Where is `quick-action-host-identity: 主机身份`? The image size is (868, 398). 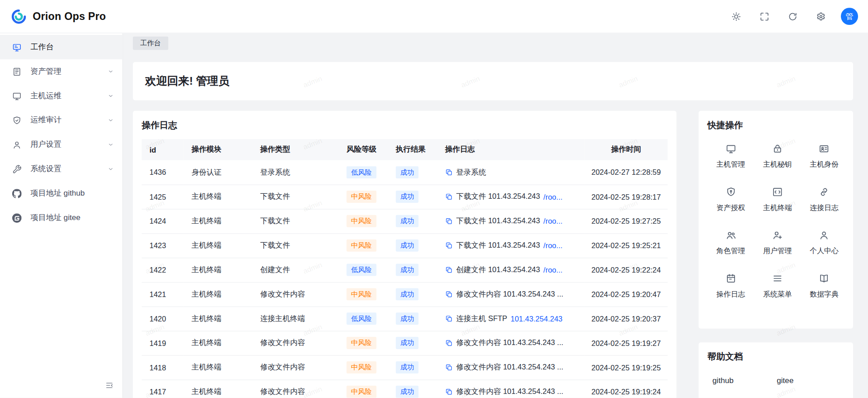 quick-action-host-identity: 主机身份 is located at coordinates (824, 156).